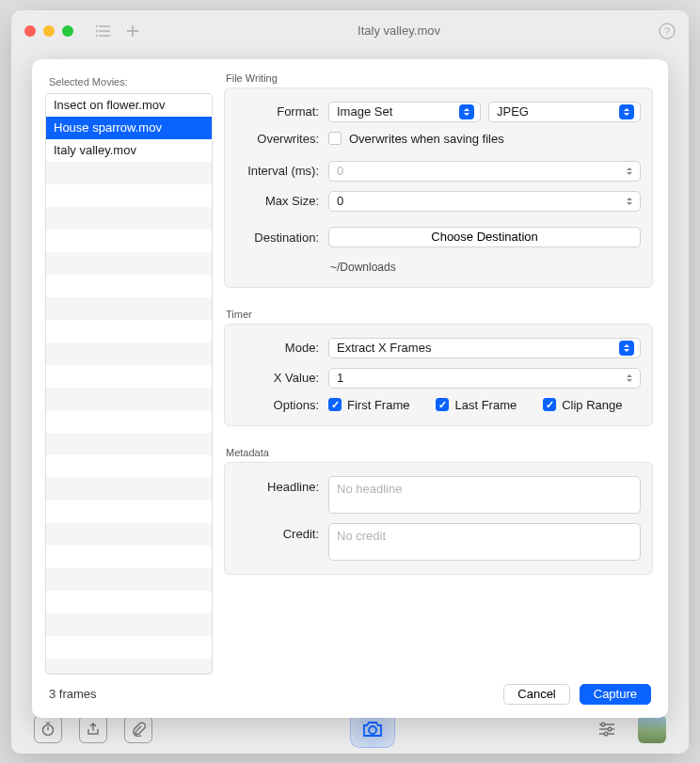 The width and height of the screenshot is (700, 763). What do you see at coordinates (615, 694) in the screenshot?
I see `capture-button: Capture` at bounding box center [615, 694].